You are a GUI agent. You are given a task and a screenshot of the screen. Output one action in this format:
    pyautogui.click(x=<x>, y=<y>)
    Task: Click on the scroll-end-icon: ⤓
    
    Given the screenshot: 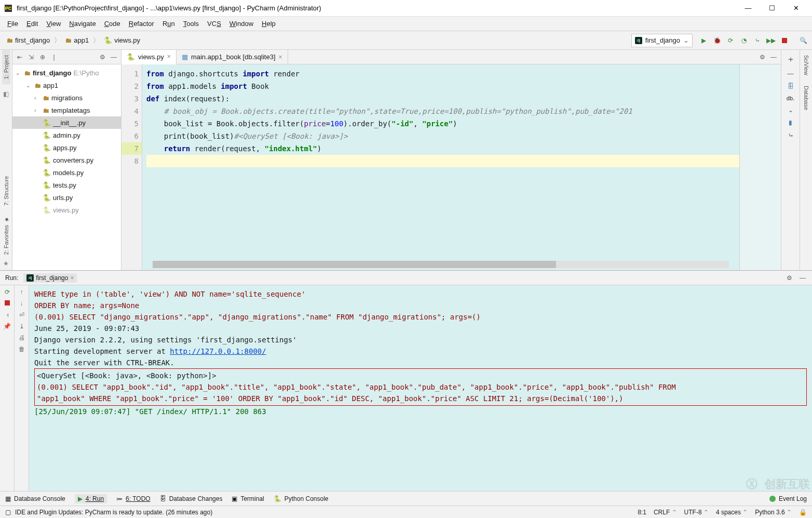 What is the action you would take?
    pyautogui.click(x=22, y=326)
    